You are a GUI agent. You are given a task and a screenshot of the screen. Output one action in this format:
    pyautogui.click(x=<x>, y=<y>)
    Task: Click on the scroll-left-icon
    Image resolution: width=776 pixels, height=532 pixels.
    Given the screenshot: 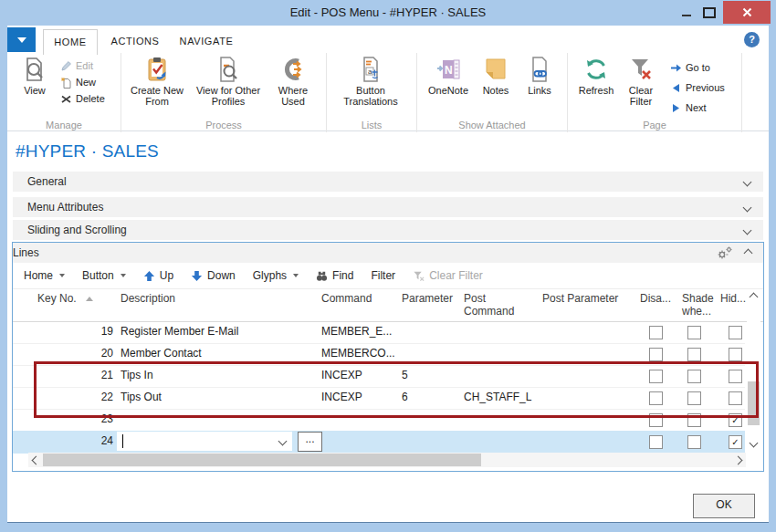 What is the action you would take?
    pyautogui.click(x=37, y=461)
    